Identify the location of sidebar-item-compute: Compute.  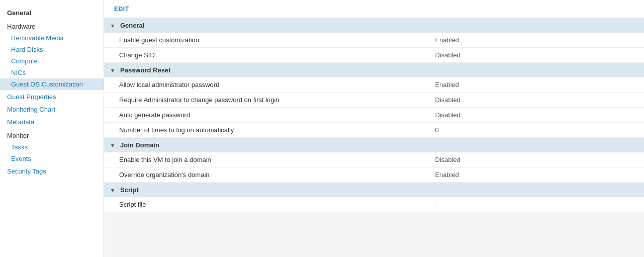
(52, 61).